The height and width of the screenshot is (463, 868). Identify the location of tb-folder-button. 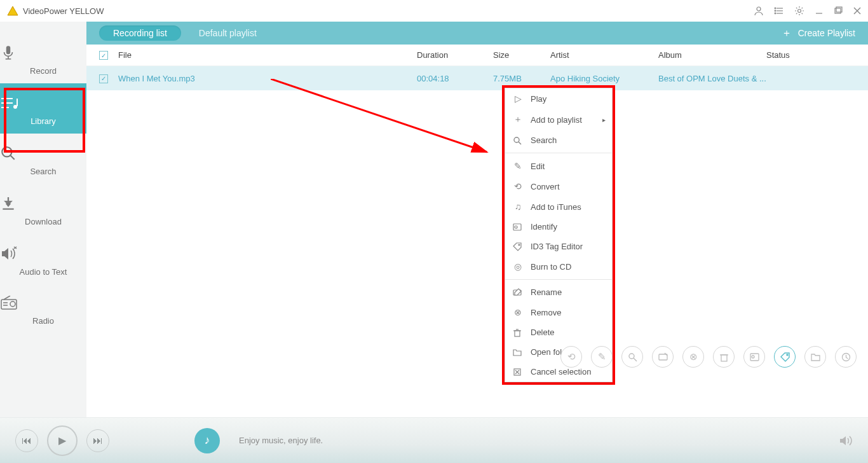
(815, 357).